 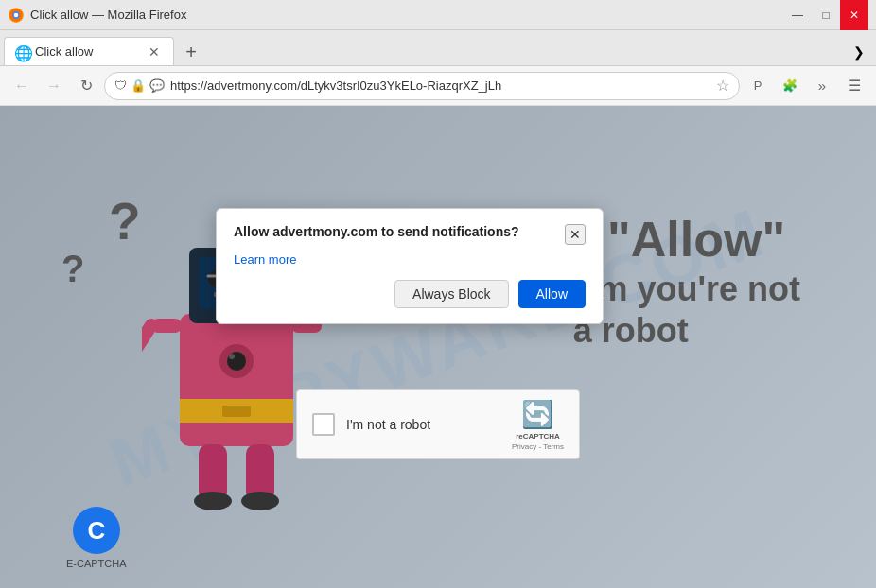 What do you see at coordinates (96, 530) in the screenshot?
I see `ecaptcha-logo-icon: C` at bounding box center [96, 530].